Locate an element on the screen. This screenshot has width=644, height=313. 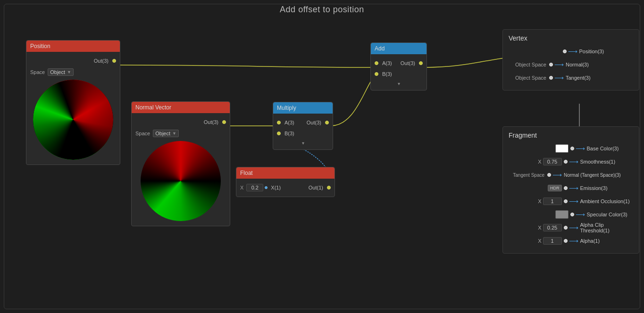
normal-space-arrow: ▼ is located at coordinates (175, 133).